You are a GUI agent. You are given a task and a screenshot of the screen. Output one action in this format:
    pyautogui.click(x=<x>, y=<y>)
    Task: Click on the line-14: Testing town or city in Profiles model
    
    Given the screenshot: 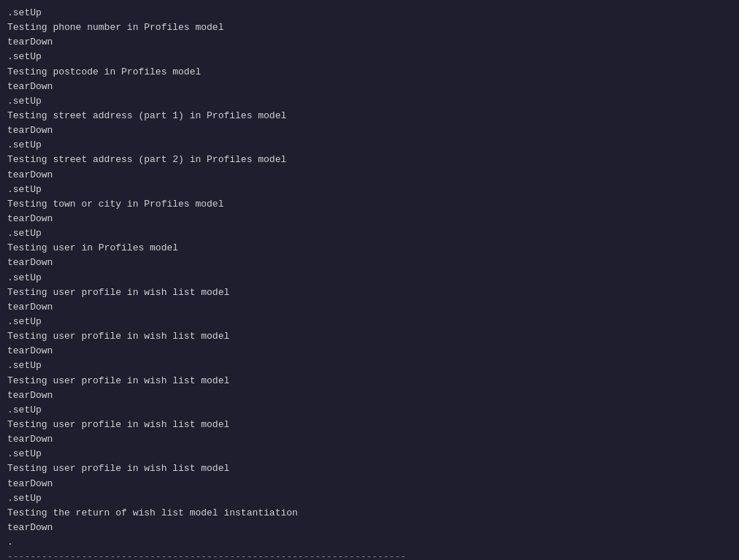 What is the action you would take?
    pyautogui.click(x=370, y=204)
    